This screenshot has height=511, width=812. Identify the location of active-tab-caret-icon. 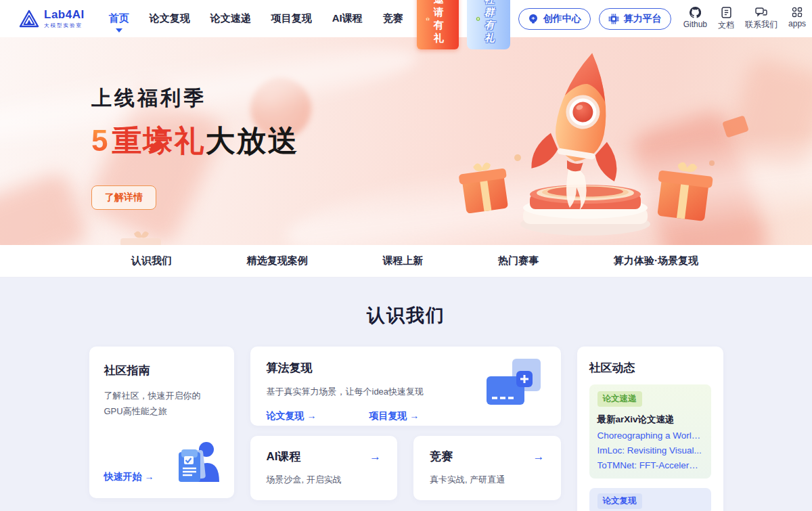
(119, 32).